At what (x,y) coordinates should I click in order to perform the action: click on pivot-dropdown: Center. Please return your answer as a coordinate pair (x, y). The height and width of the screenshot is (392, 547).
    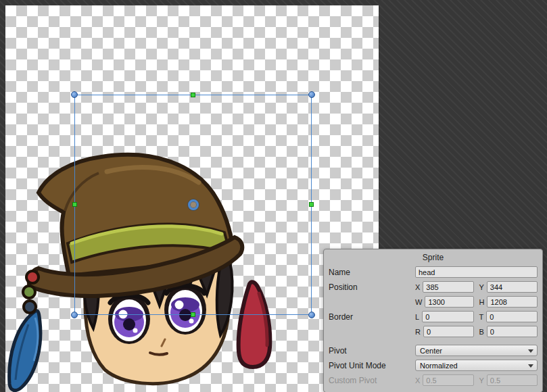
    Looking at the image, I should click on (476, 350).